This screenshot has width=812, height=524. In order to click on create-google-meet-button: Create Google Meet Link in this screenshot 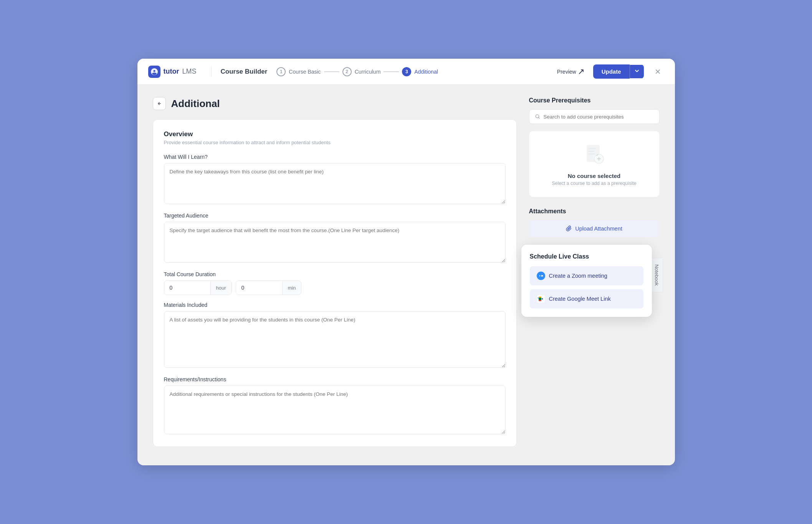, I will do `click(587, 299)`.